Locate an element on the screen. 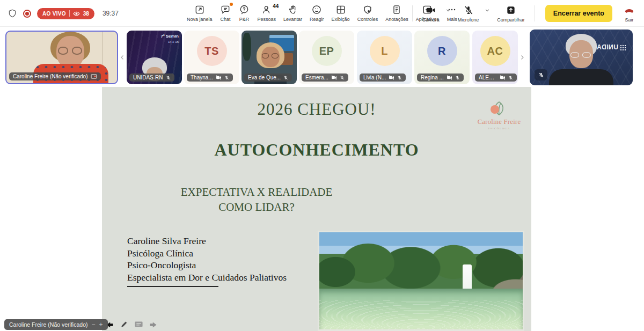  view-icon is located at coordinates (340, 10).